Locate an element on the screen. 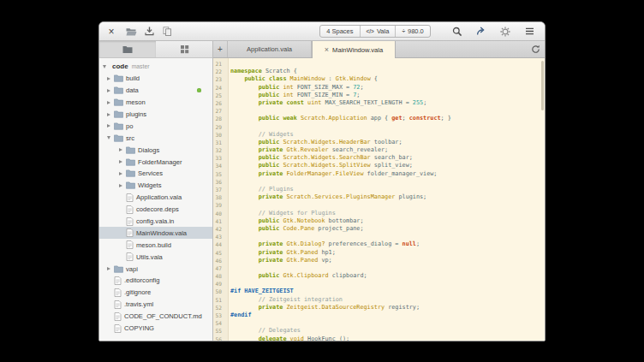 This screenshot has height=362, width=644. project-files-tab is located at coordinates (128, 50).